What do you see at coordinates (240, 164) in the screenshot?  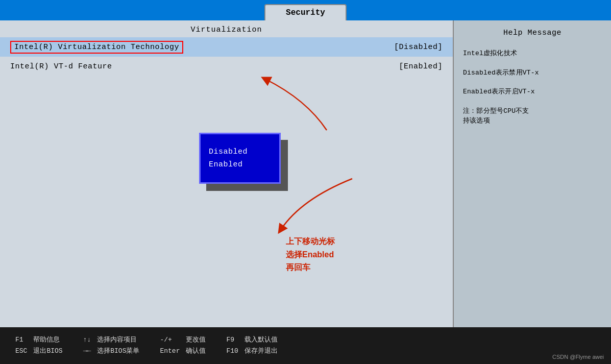 I see `popup-item-enabled: Enabled` at bounding box center [240, 164].